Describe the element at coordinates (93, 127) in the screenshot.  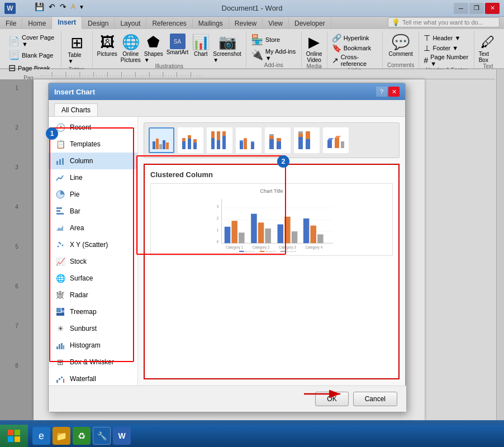
I see `chart-type-recent: 🕐 Recent` at that location.